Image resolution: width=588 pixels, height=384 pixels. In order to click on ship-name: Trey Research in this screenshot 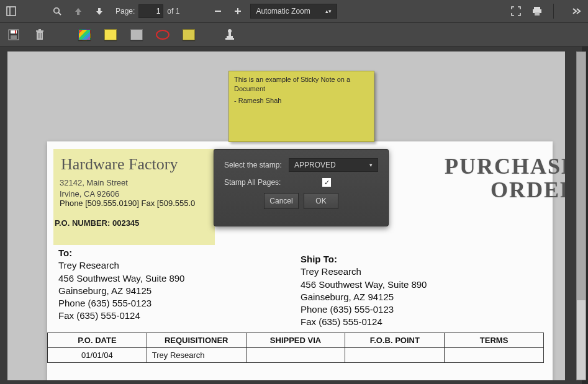, I will do `click(364, 272)`.